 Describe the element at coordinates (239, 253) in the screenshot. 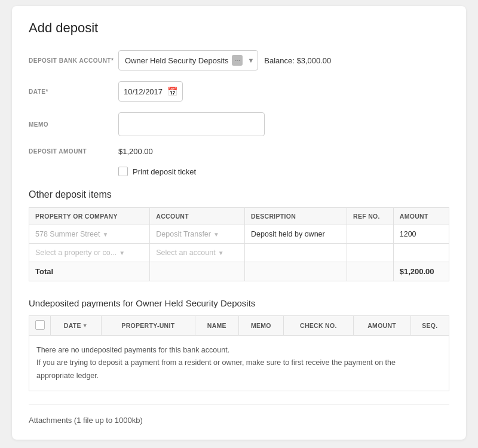

I see `table-row-empty: Select a property or co... ▼ Select an a…` at that location.